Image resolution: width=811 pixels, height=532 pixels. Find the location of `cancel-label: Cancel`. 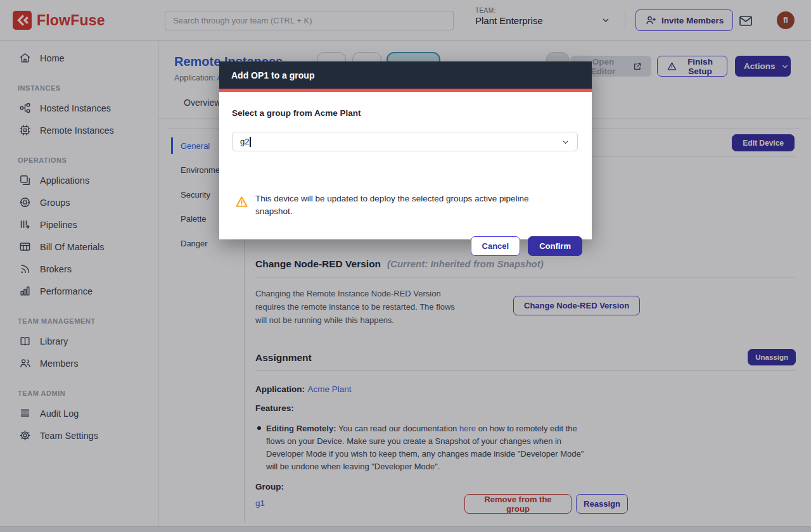

cancel-label: Cancel is located at coordinates (495, 246).